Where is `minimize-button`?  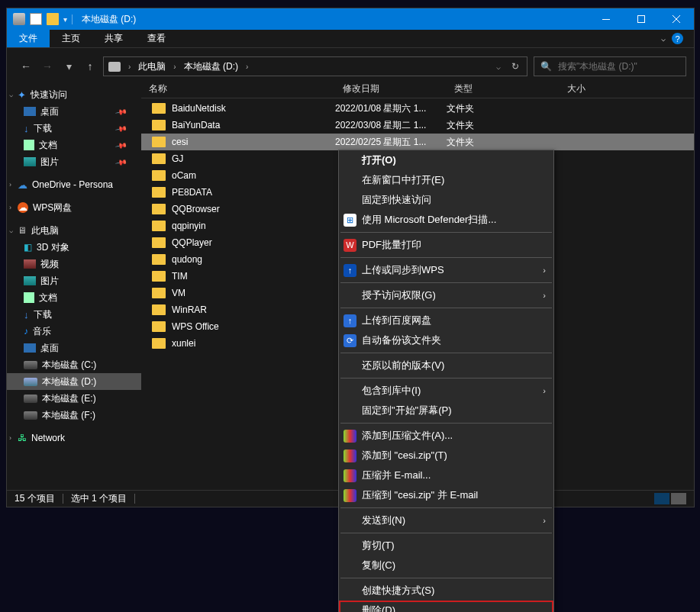 minimize-button is located at coordinates (606, 19).